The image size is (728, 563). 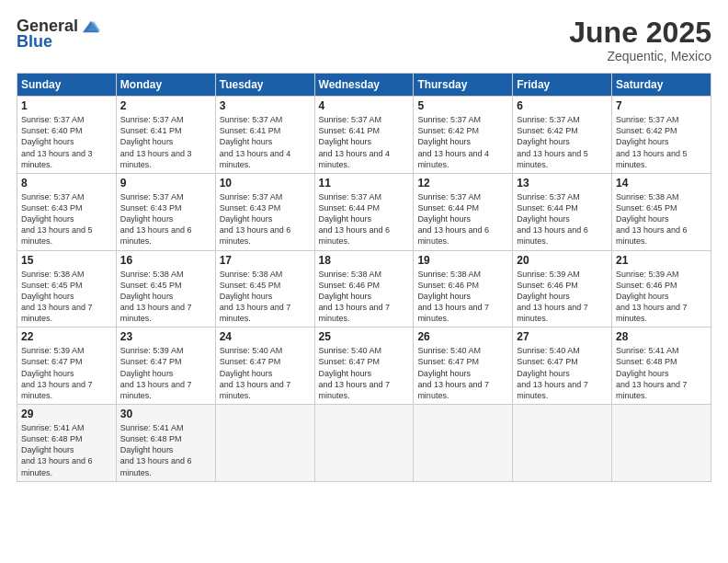 I want to click on day-cell: 2 Sunrise: 5:37 AM Sunset: 6:41 PM Dayli…, so click(x=165, y=135).